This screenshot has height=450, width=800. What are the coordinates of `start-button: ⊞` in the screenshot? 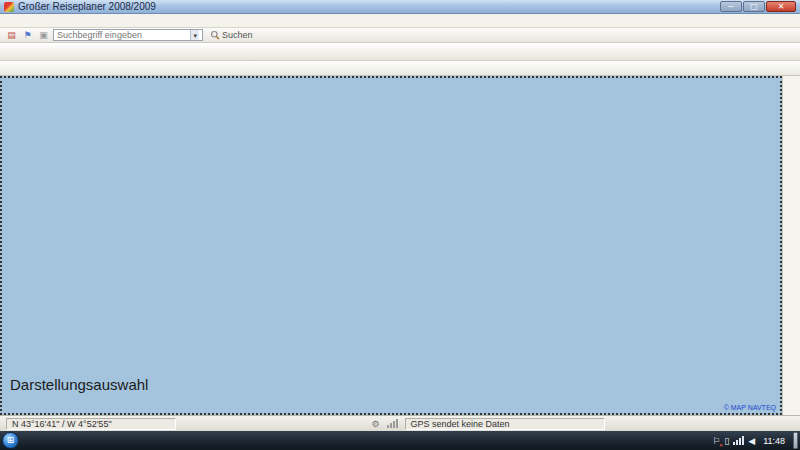 It's located at (10, 440).